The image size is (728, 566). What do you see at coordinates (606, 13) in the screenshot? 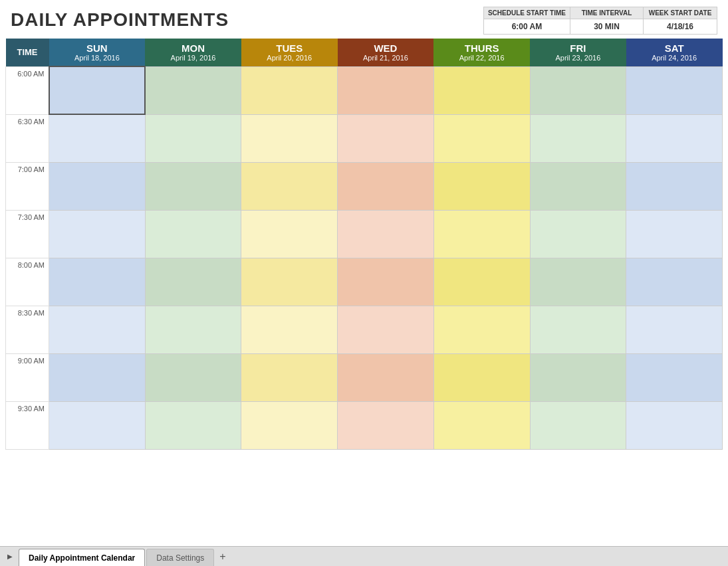
I see `time-interval-label: TIME INTERVAL` at bounding box center [606, 13].